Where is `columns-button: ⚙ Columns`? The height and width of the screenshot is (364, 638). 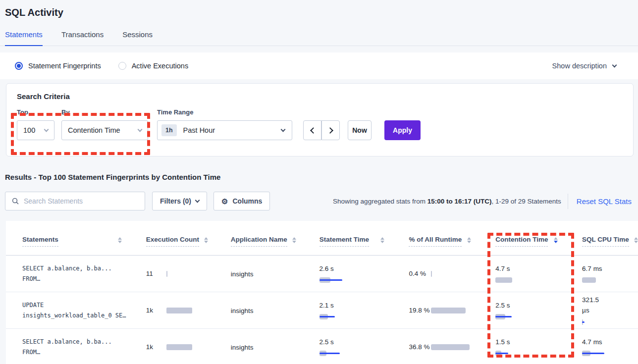 columns-button: ⚙ Columns is located at coordinates (242, 201).